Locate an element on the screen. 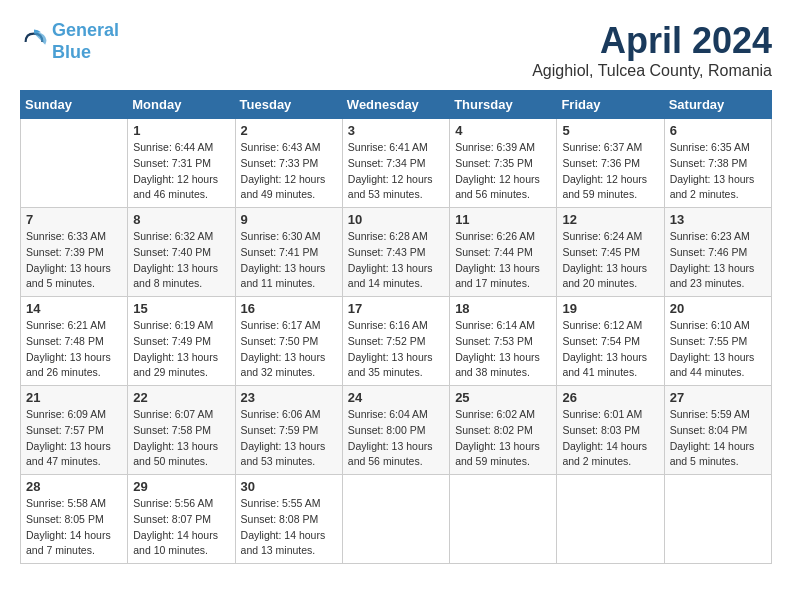  day-info: Sunrise: 5:55 AM Sunset: 8:08 PM Dayligh… is located at coordinates (289, 528).